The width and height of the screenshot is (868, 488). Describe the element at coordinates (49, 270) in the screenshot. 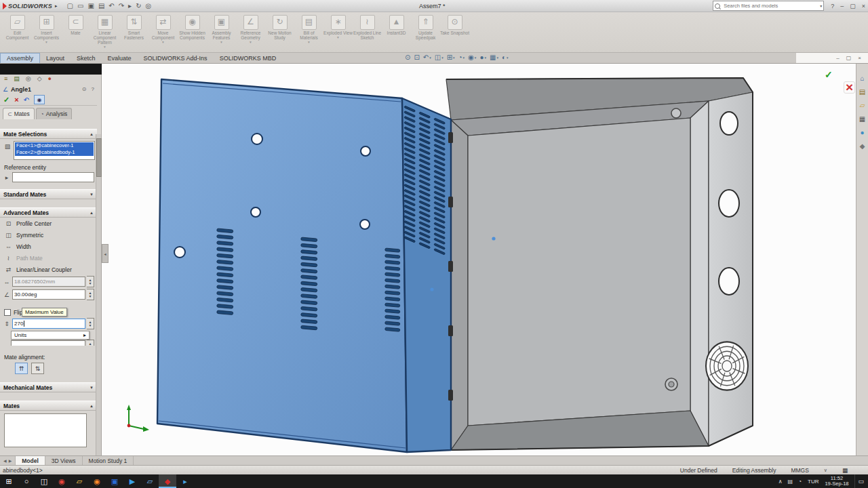

I see `linear-linear-coupler-button: ⇄Linear/Linear Coupler` at that location.